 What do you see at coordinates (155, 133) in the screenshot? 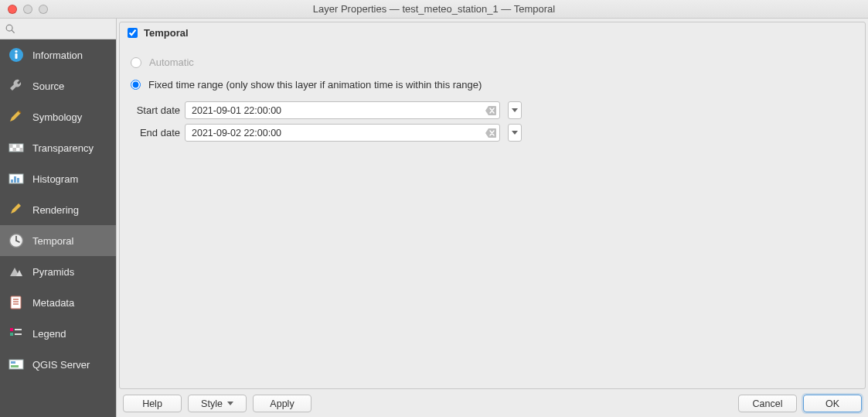
I see `end-date-label: End date` at bounding box center [155, 133].